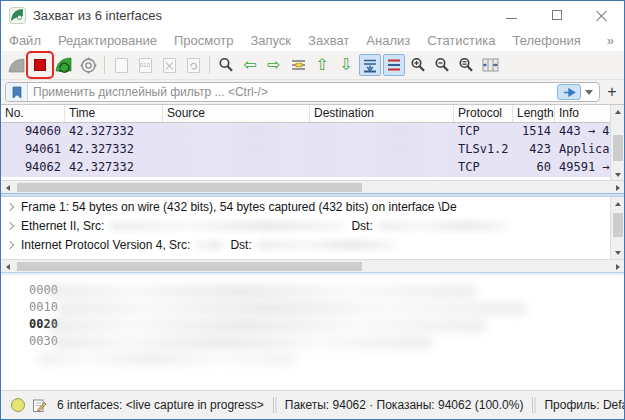  What do you see at coordinates (362, 226) in the screenshot?
I see `detail-dst-label: Dst:` at bounding box center [362, 226].